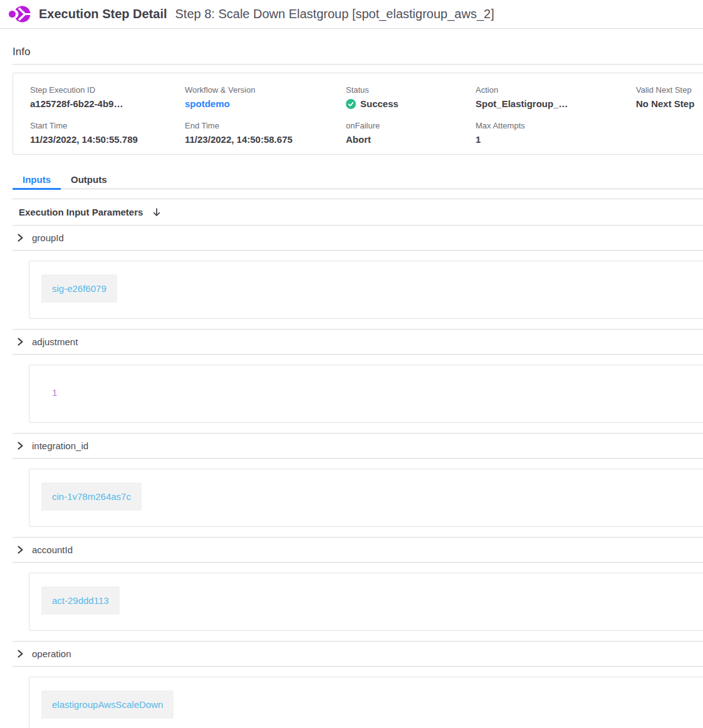 Image resolution: width=703 pixels, height=728 pixels. Describe the element at coordinates (358, 697) in the screenshot. I see `param-body: elastigroupAwsScaleDown` at that location.